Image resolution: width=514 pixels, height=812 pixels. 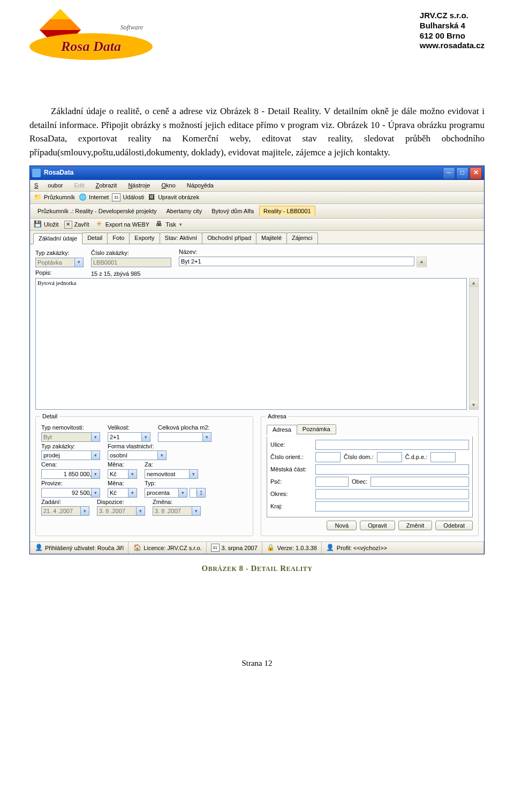 I want to click on tab-majitele: Majitelé, so click(x=271, y=238).